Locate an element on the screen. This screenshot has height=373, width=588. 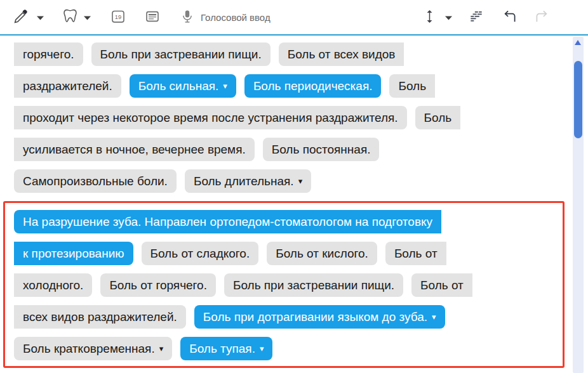
phrase-chip-label: усиливается в ночное, вечернее время. is located at coordinates (135, 150).